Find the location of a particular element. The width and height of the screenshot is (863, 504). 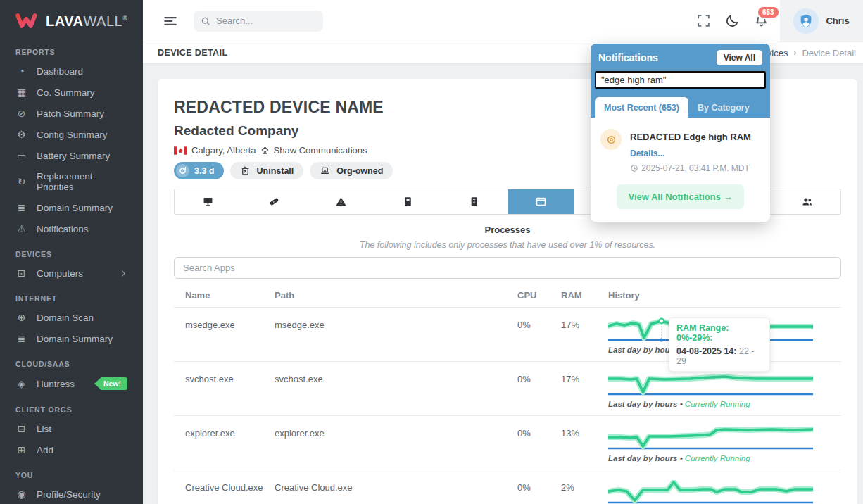

sidebar-item-add: ⊞Add is located at coordinates (72, 450).